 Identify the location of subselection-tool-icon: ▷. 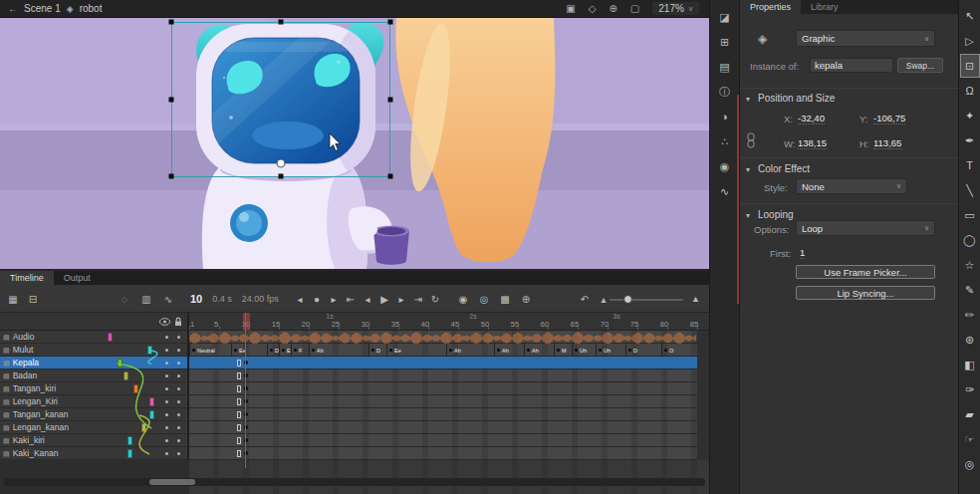
(970, 41).